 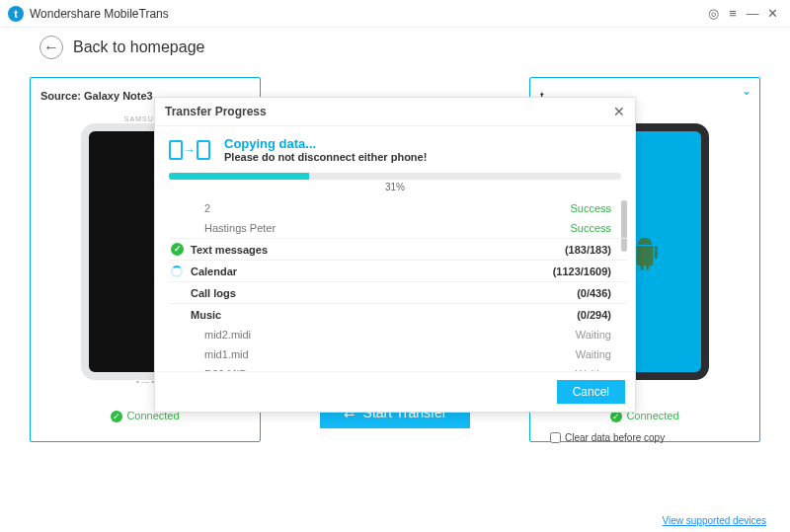 I want to click on clear-before-copy-checkbox, so click(x=555, y=438).